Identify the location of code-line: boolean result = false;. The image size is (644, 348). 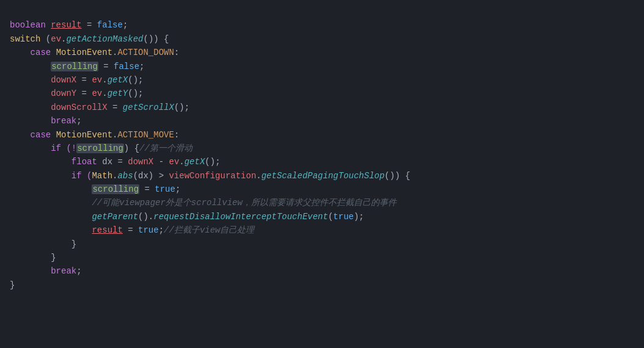
(322, 25).